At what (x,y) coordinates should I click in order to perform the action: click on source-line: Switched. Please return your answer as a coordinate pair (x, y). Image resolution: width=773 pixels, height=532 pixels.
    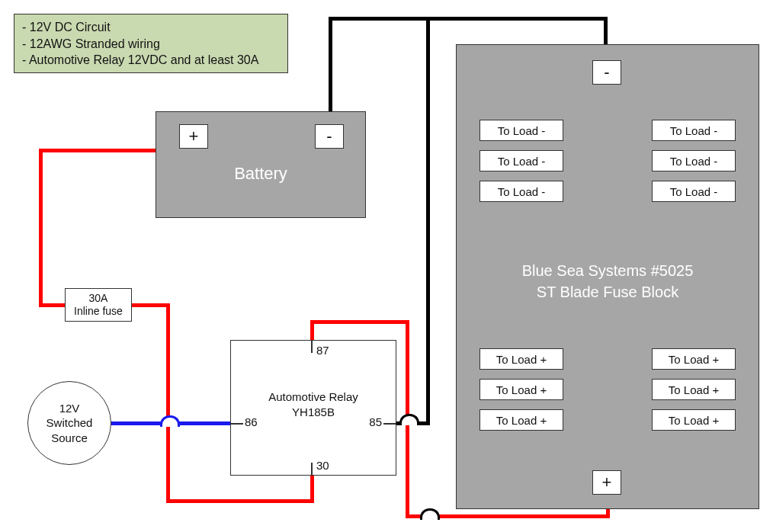
    Looking at the image, I should click on (70, 423).